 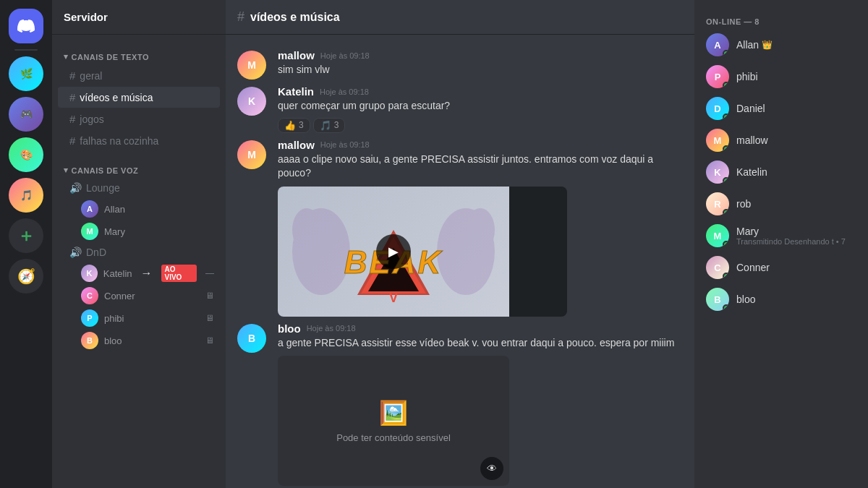 What do you see at coordinates (393, 298) in the screenshot?
I see `svg-text: V` at bounding box center [393, 298].